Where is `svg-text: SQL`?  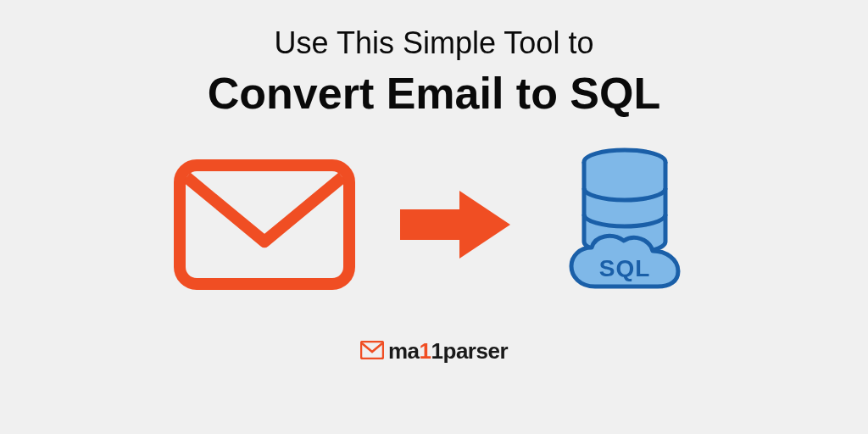 svg-text: SQL is located at coordinates (626, 268).